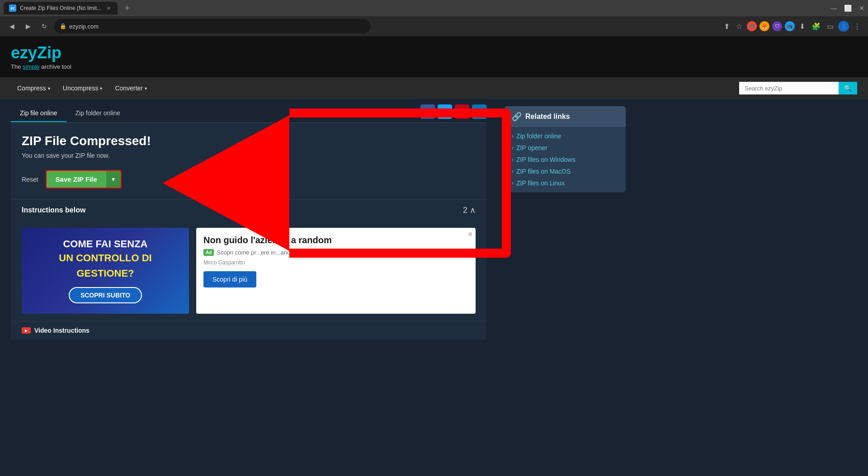 The width and height of the screenshot is (868, 476). I want to click on converter-arrow-icon: ▾, so click(146, 89).